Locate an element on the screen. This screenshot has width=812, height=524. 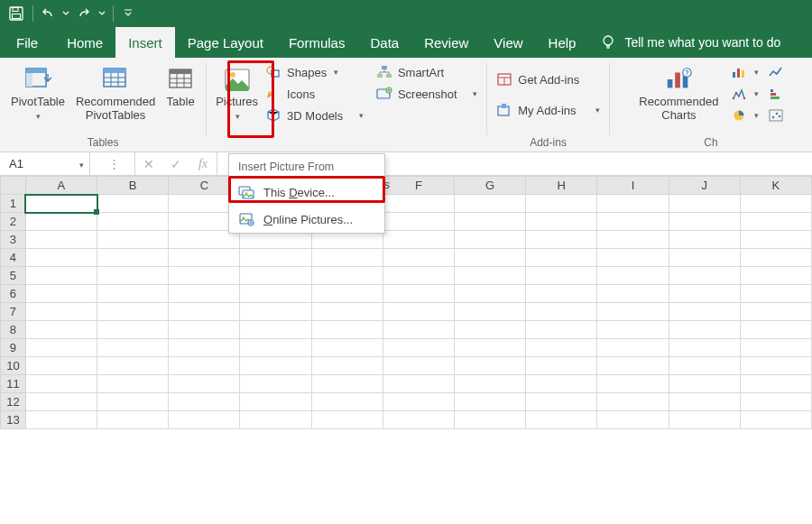
tab-view: View is located at coordinates (508, 42).